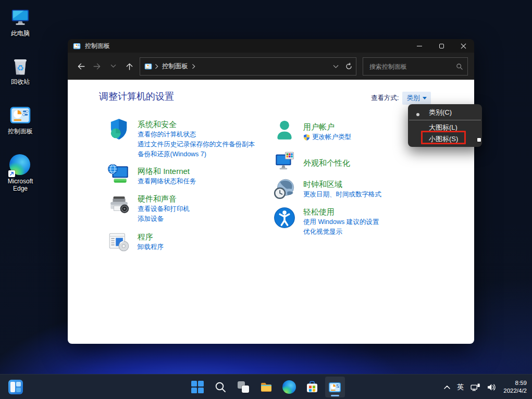 The height and width of the screenshot is (399, 532). What do you see at coordinates (151, 236) in the screenshot?
I see `category-title-link: 程序` at bounding box center [151, 236].